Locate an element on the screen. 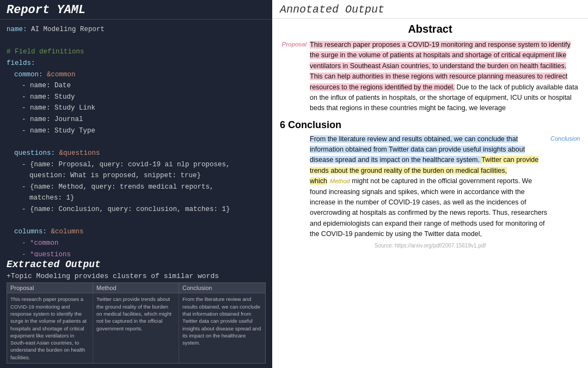  yaml-q2-line2: matches: 1} is located at coordinates (136, 198).